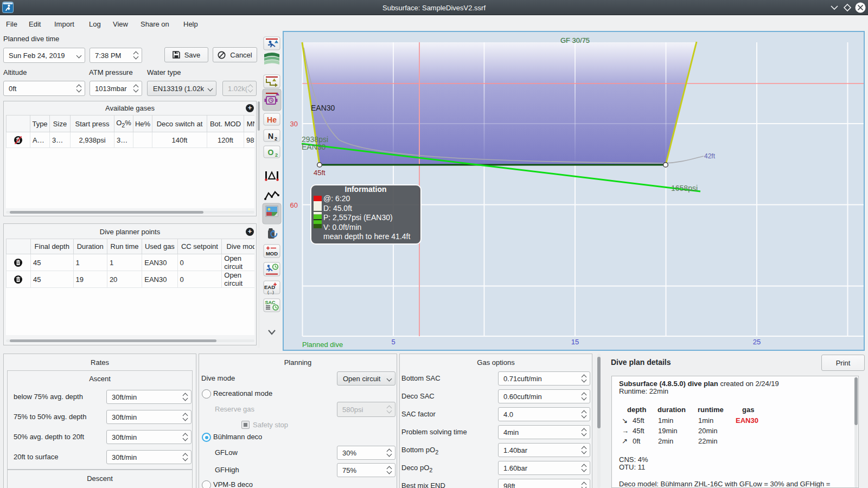  What do you see at coordinates (575, 40) in the screenshot?
I see `svg-text: GF 30/75` at bounding box center [575, 40].